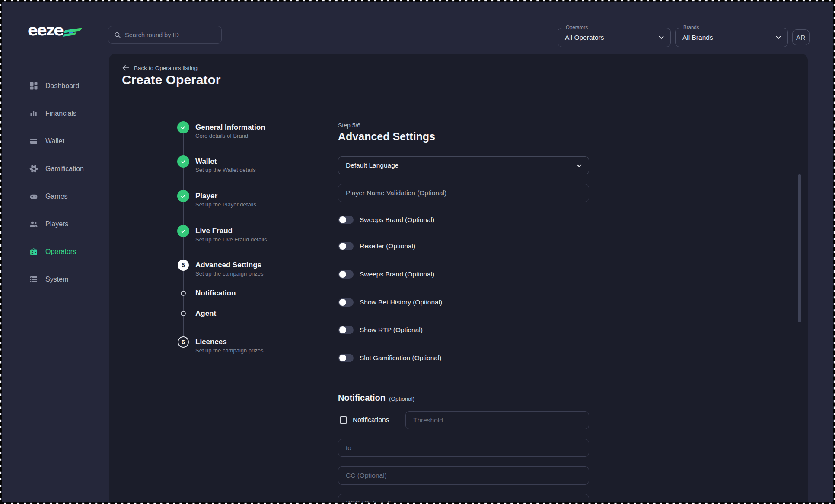 Image resolution: width=835 pixels, height=504 pixels. Describe the element at coordinates (401, 358) in the screenshot. I see `toggle-label: Slot Gamification (Optional)` at that location.